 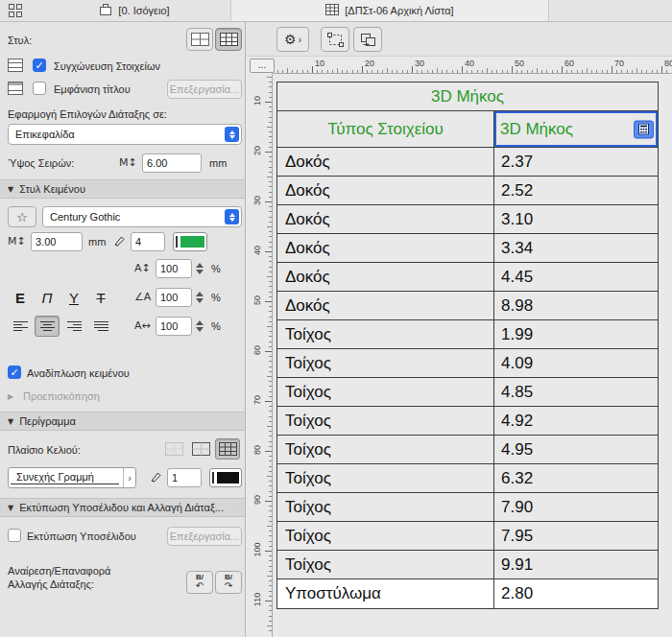 I want to click on section-footer-print: ▼ Εκτύπωση Υποσέλιδου και Αλλαγή Διάταξ.…, so click(x=123, y=507).